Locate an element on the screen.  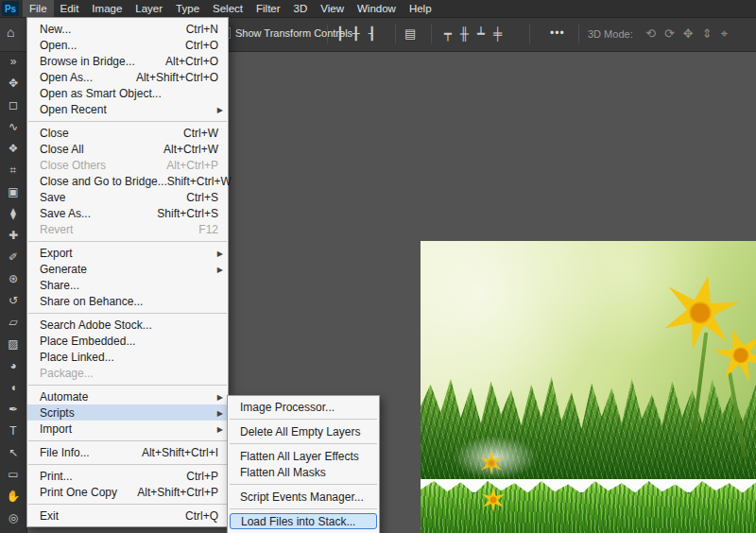
align-vertical-centers-icon: ╫ is located at coordinates (465, 34).